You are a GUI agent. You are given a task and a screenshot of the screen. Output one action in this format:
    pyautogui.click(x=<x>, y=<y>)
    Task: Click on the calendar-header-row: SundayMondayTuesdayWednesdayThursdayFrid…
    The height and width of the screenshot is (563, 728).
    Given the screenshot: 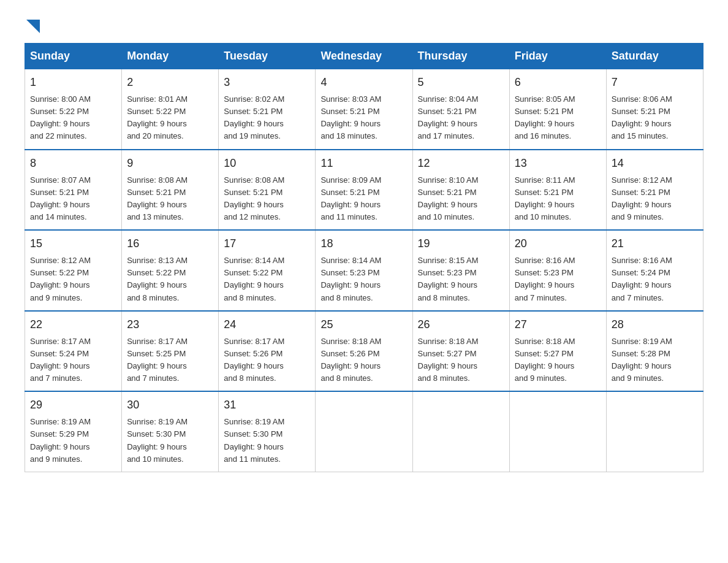 What is the action you would take?
    pyautogui.click(x=364, y=56)
    